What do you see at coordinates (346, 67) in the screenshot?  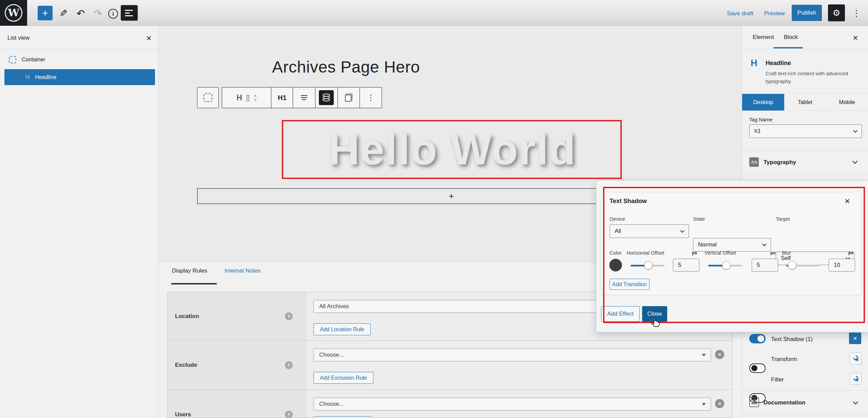 I see `post-title: Archives Page Hero` at bounding box center [346, 67].